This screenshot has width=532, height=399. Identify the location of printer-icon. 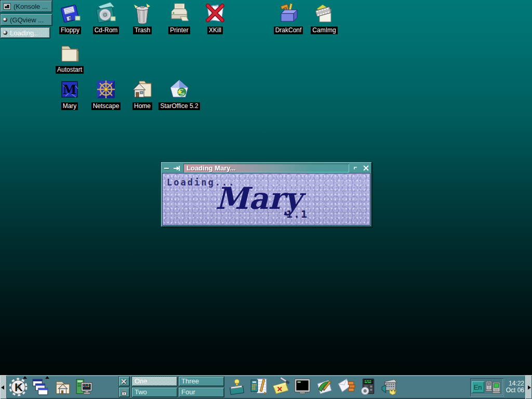
(179, 14).